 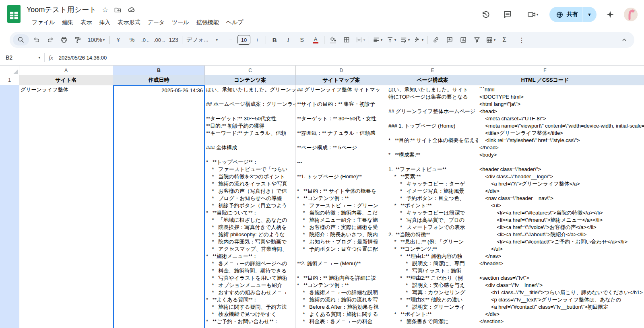 I want to click on column-header-c: C, so click(x=250, y=70).